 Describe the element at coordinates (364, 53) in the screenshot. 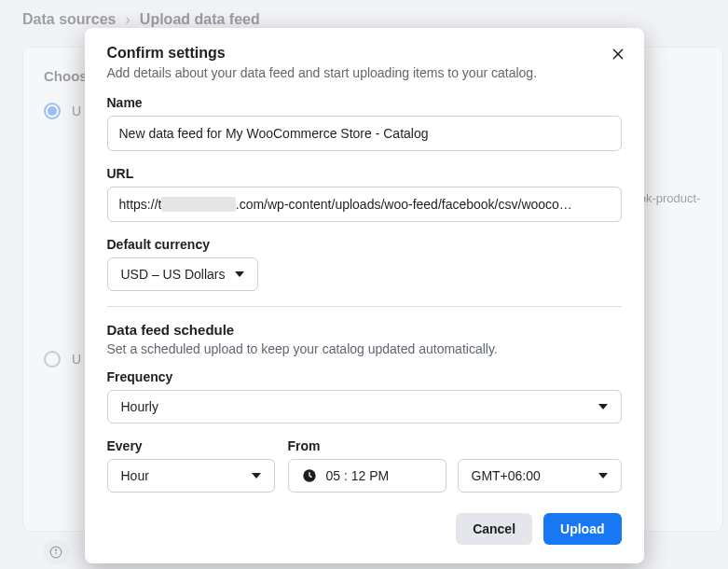

I see `modal-title: Confirm settings` at that location.